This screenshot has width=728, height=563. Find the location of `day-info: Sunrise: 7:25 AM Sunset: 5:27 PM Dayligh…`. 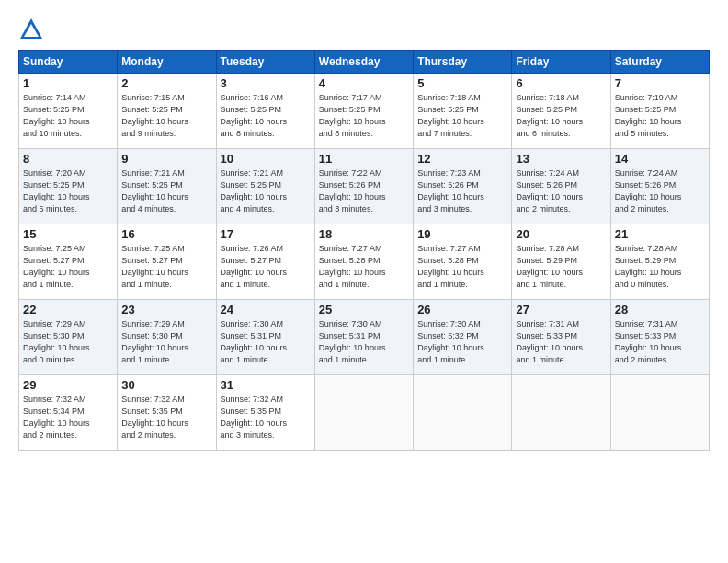

day-info: Sunrise: 7:25 AM Sunset: 5:27 PM Dayligh… is located at coordinates (166, 267).